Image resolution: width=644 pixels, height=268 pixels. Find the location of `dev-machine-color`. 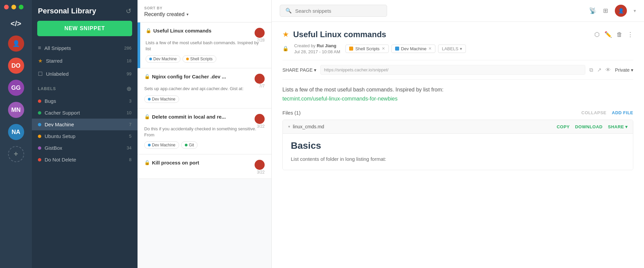

dev-machine-color is located at coordinates (397, 49).